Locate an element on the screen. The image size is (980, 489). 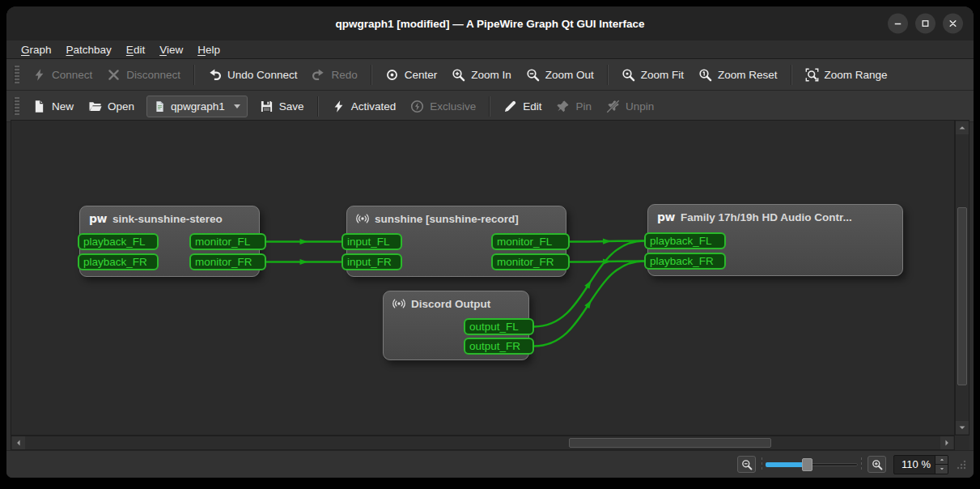
port-sink-monitor-fl: monitor_FL is located at coordinates (228, 241).